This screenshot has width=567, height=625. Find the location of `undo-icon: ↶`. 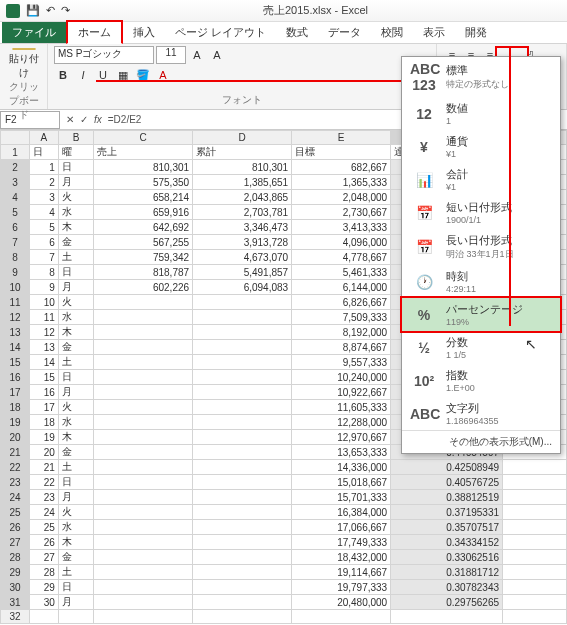

undo-icon: ↶ is located at coordinates (50, 10).